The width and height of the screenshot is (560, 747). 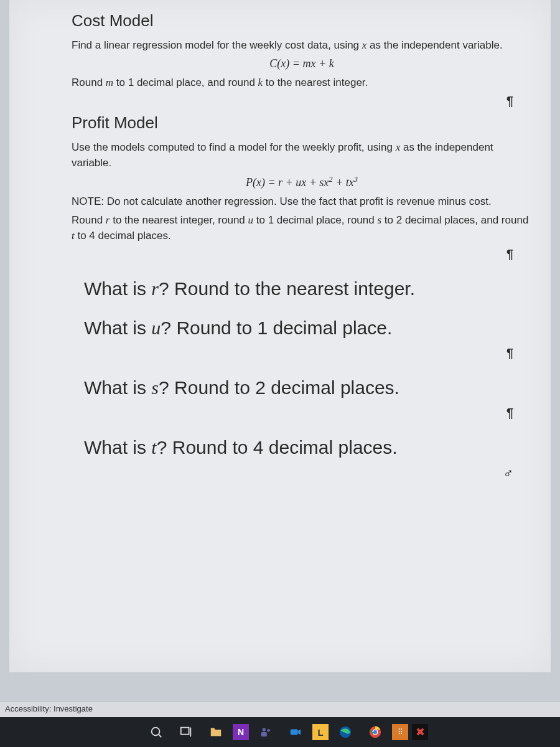 I want to click on question-t: What is t? Round to 4 decimal places., so click(x=308, y=447).